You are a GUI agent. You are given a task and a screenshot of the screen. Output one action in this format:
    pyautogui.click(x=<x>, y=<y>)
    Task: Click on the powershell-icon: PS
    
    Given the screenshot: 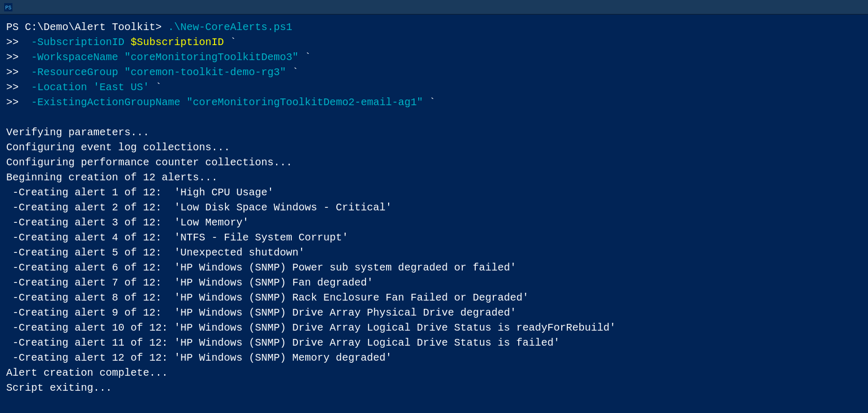 What is the action you would take?
    pyautogui.click(x=8, y=7)
    